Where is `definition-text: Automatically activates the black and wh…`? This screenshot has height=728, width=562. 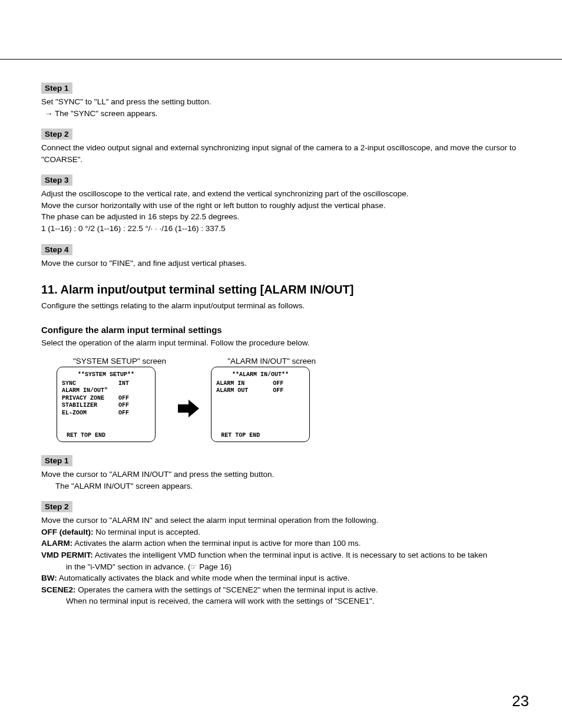
definition-text: Automatically activates the black and wh… is located at coordinates (204, 578).